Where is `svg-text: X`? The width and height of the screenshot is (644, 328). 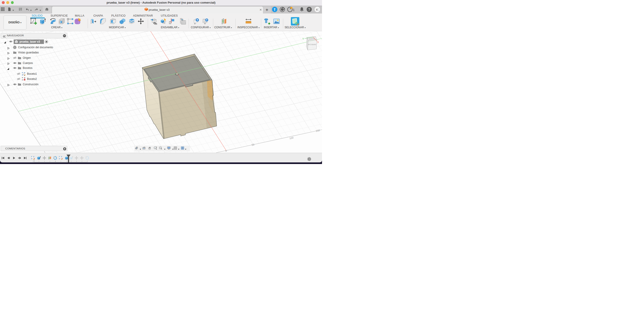
svg-text: X is located at coordinates (318, 42).